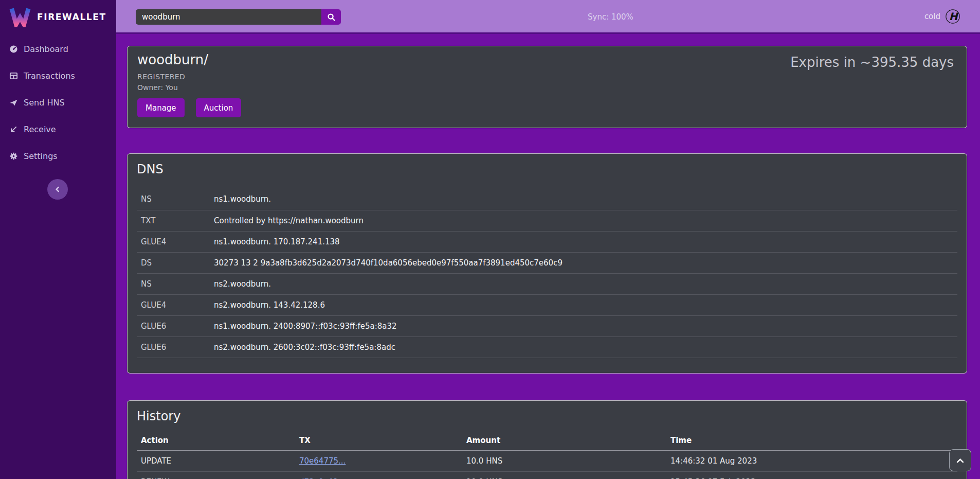  Describe the element at coordinates (584, 200) in the screenshot. I see `dns-record-value: ns1.woodburn.` at that location.